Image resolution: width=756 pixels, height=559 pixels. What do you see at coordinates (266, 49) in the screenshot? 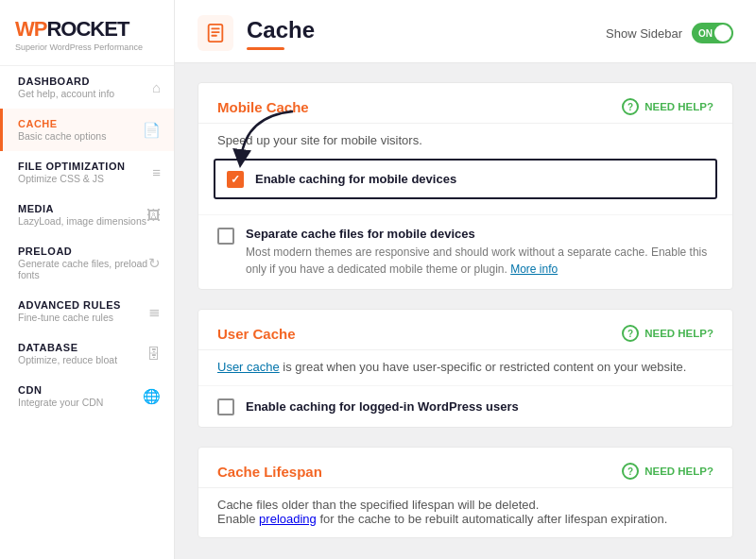
I see `page-title-underline` at bounding box center [266, 49].